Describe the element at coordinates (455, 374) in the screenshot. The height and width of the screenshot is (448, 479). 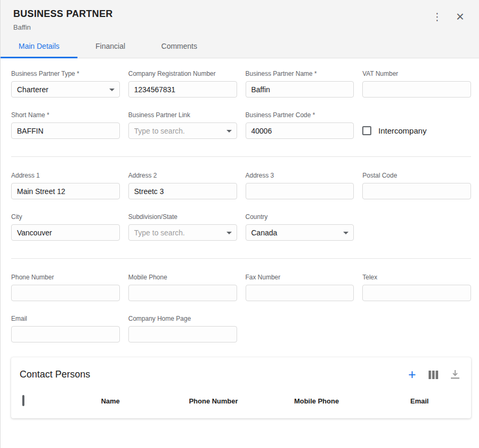
I see `download-icon` at that location.